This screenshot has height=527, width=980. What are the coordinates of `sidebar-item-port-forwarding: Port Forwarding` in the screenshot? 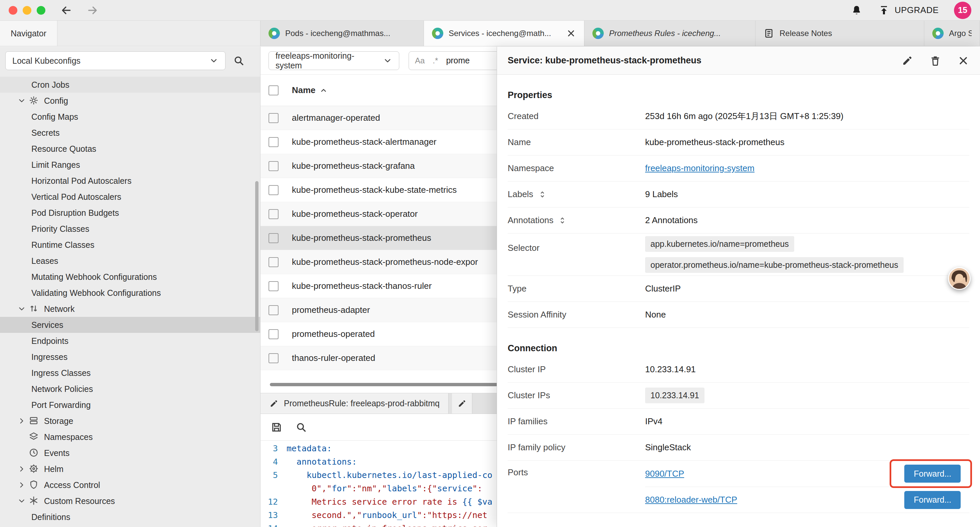 It's located at (130, 405).